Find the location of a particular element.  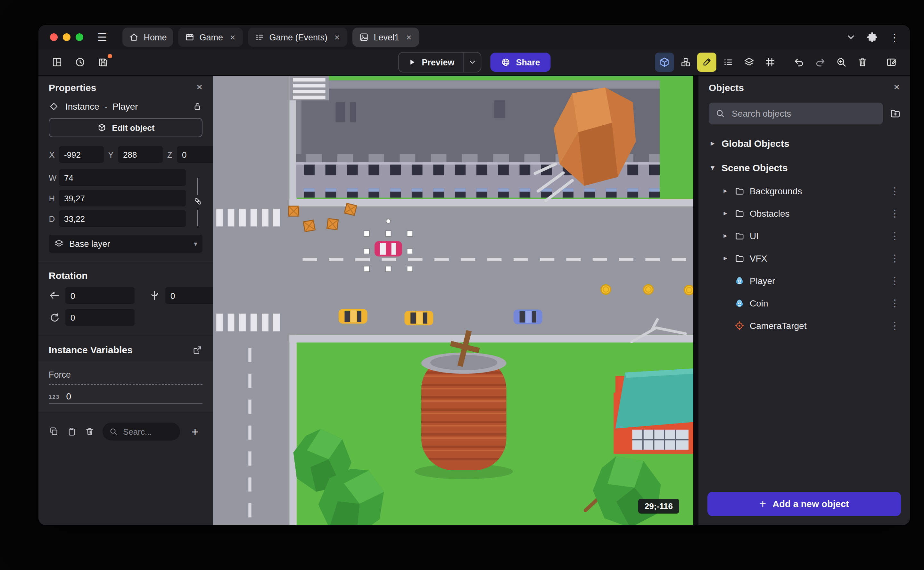

open-variables-external-icon is located at coordinates (197, 350).